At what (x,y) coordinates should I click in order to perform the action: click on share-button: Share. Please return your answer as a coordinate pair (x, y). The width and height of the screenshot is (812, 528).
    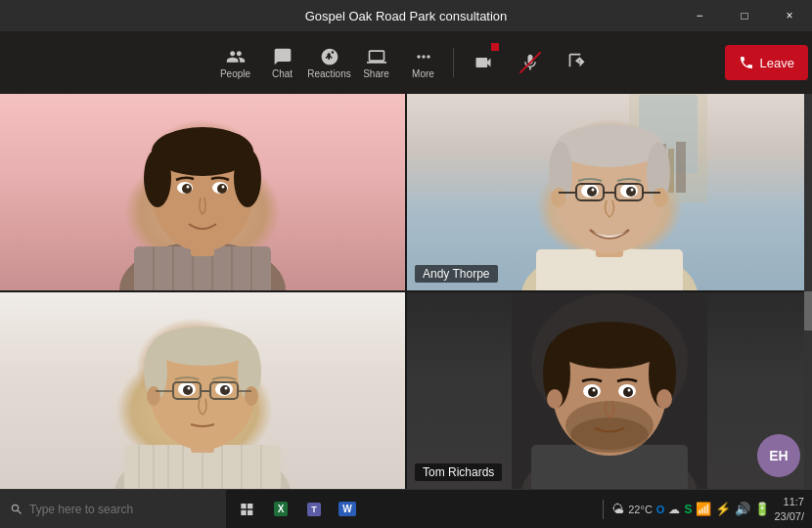
    Looking at the image, I should click on (377, 63).